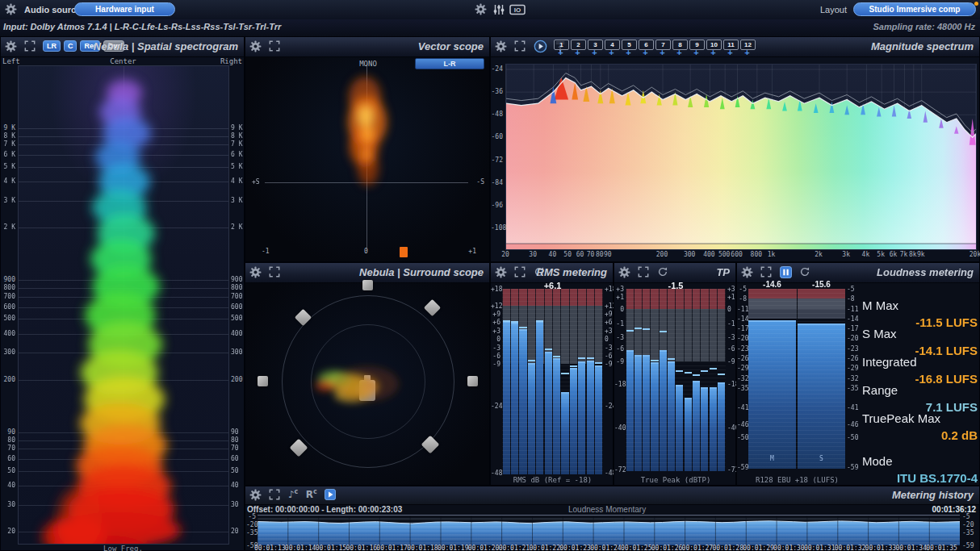 The image size is (980, 551). Describe the element at coordinates (11, 10) in the screenshot. I see `audio-source-gear-icon` at that location.